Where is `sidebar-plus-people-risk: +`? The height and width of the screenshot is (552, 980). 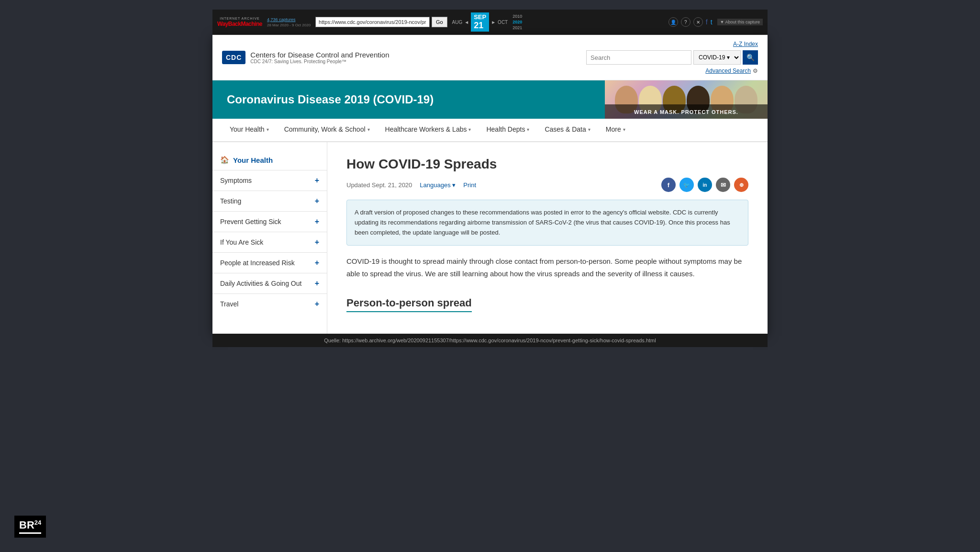
sidebar-plus-people-risk: + is located at coordinates (317, 263).